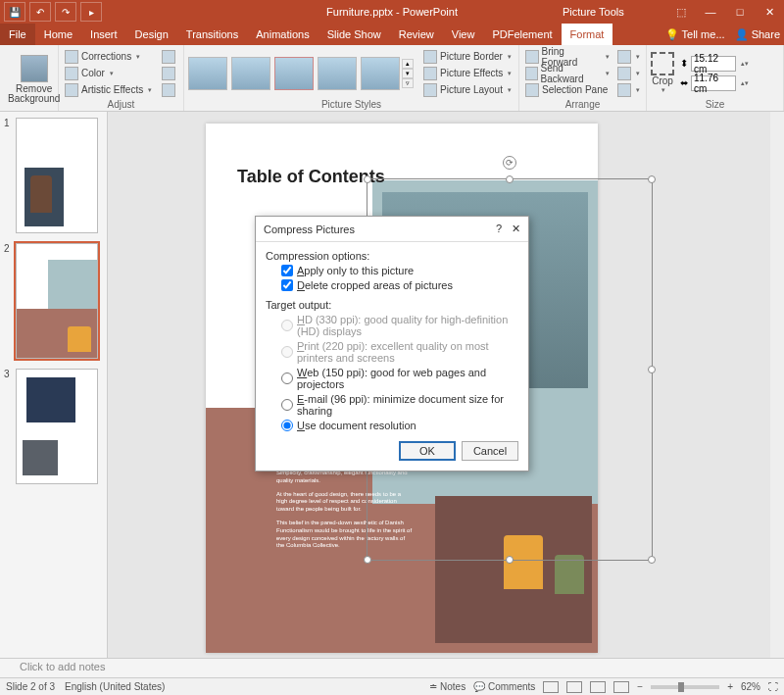 This screenshot has width=784, height=695. I want to click on notes-toggle: ≐ Notes, so click(447, 686).